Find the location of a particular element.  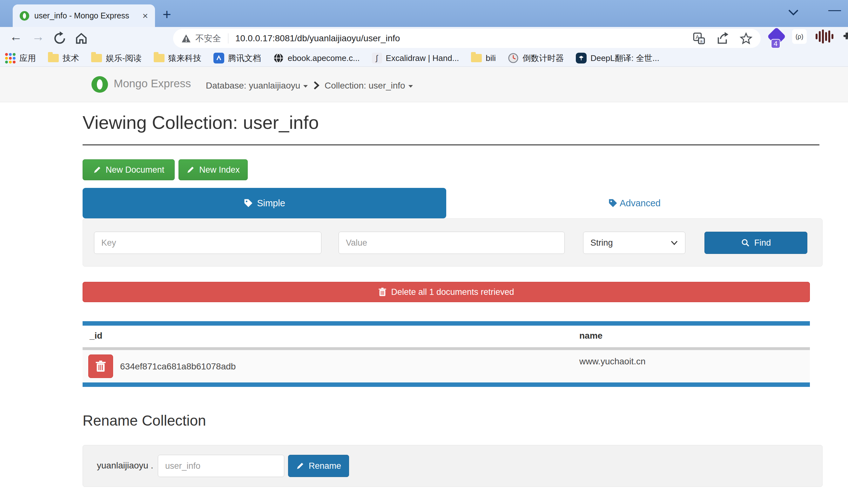

tab-search-chevron-icon is located at coordinates (793, 12).